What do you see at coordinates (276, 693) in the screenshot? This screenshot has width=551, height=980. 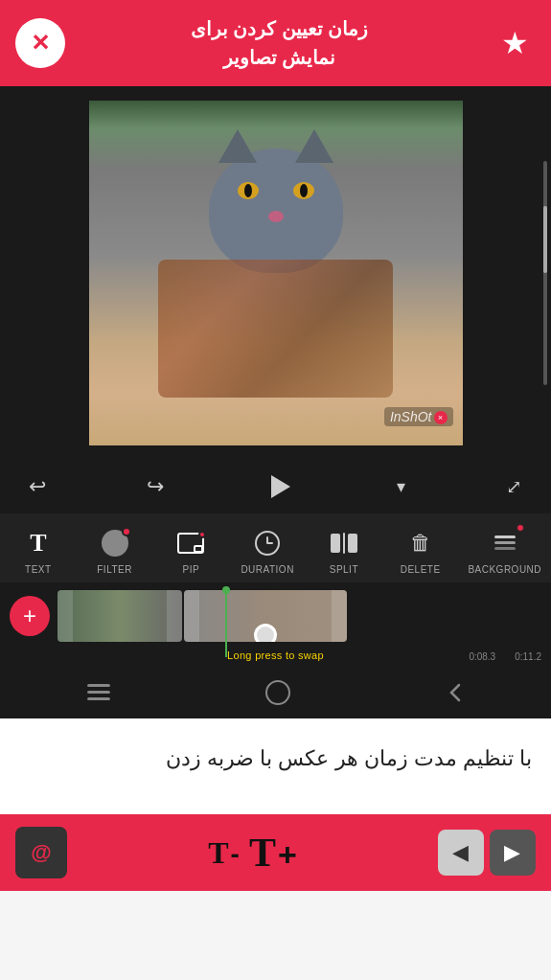 I see `system-nav-bar` at bounding box center [276, 693].